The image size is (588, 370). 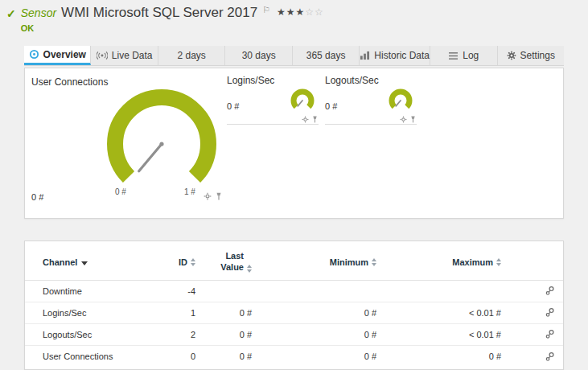 What do you see at coordinates (166, 19) in the screenshot?
I see `sensor-header: ✓ Sensor WMI Microsoft SQL Server 2017 ⚐…` at bounding box center [166, 19].